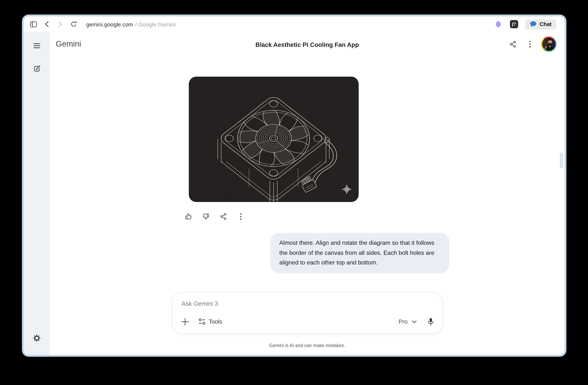  What do you see at coordinates (200, 304) in the screenshot?
I see `prompt-input: Ask Gemini 3` at bounding box center [200, 304].